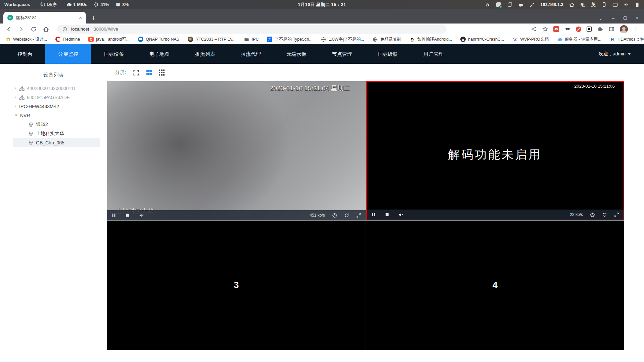 The height and width of the screenshot is (362, 644). Describe the element at coordinates (637, 18) in the screenshot. I see `close-window-button: ×` at that location.